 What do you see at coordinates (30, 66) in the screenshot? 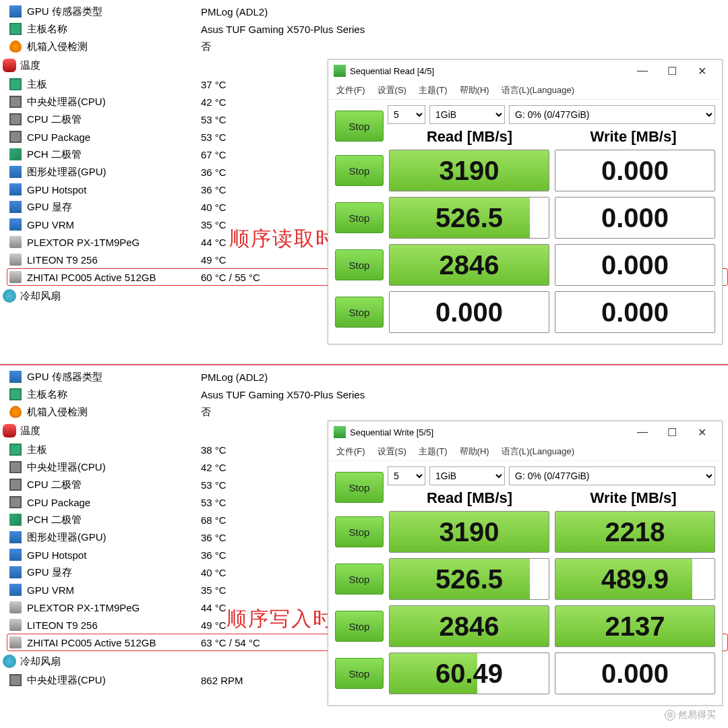
I see `section-label: 温度` at bounding box center [30, 66].